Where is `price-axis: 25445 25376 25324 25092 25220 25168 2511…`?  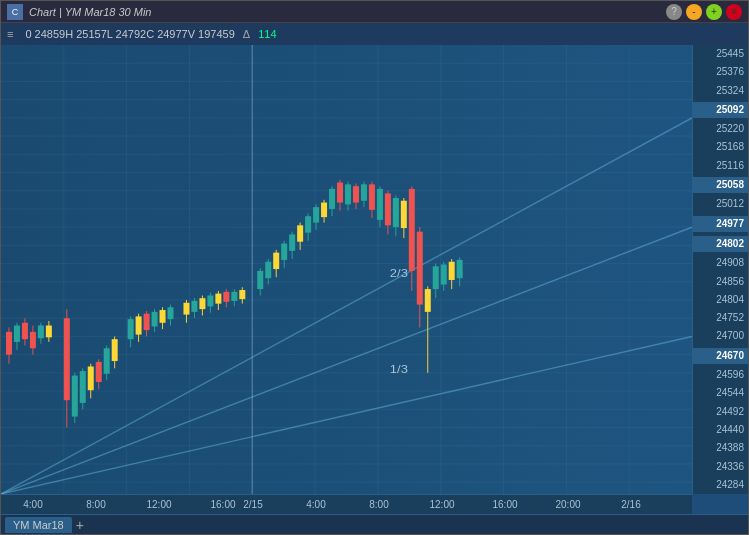 price-axis: 25445 25376 25324 25092 25220 25168 2511… is located at coordinates (720, 270).